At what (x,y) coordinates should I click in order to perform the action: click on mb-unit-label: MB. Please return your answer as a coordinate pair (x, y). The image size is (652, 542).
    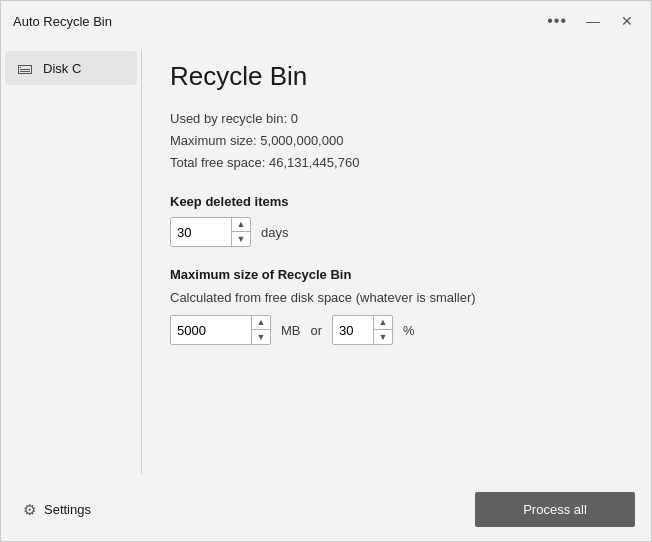
    Looking at the image, I should click on (291, 330).